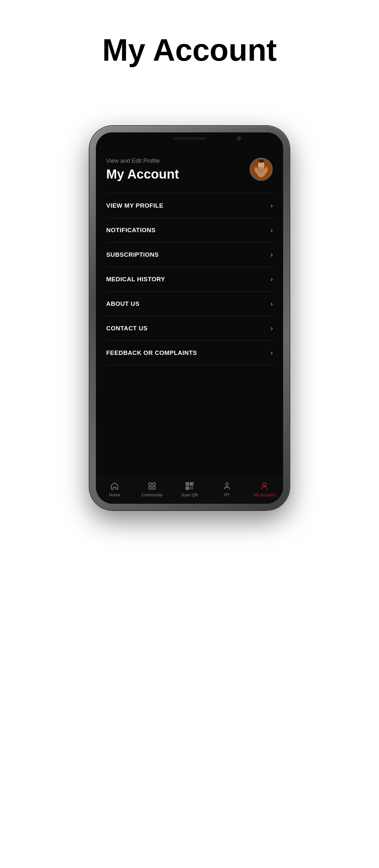 The image size is (379, 868). I want to click on screen-header: View and Edit Profile My Account, so click(189, 168).